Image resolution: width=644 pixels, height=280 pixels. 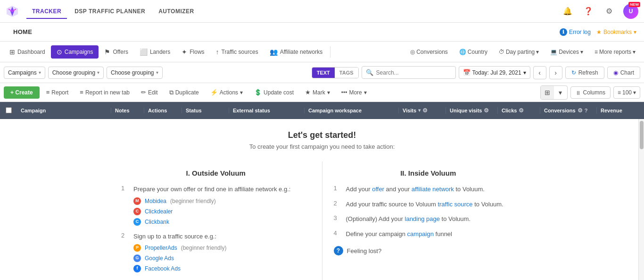 What do you see at coordinates (25, 73) in the screenshot?
I see `campaigns-select: Campaigns ▾` at bounding box center [25, 73].